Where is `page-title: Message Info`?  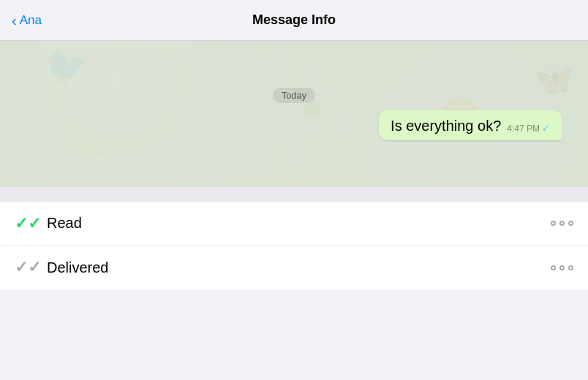 page-title: Message Info is located at coordinates (294, 20).